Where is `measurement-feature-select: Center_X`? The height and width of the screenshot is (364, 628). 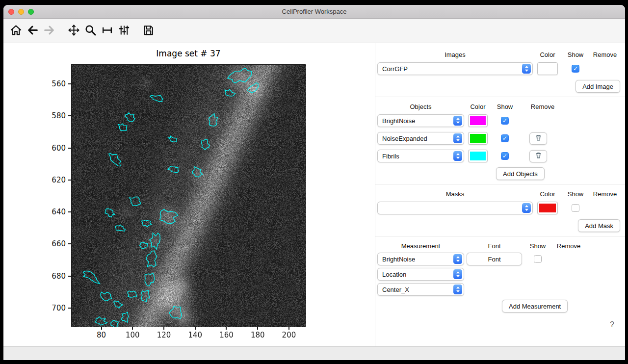 measurement-feature-select: Center_X is located at coordinates (421, 289).